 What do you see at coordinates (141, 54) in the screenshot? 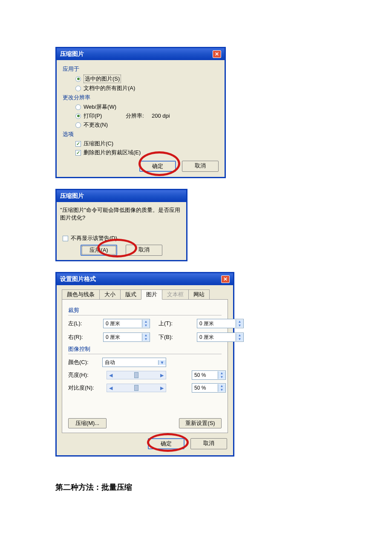
I see `titlebar: 压缩图片 ✕` at bounding box center [141, 54].